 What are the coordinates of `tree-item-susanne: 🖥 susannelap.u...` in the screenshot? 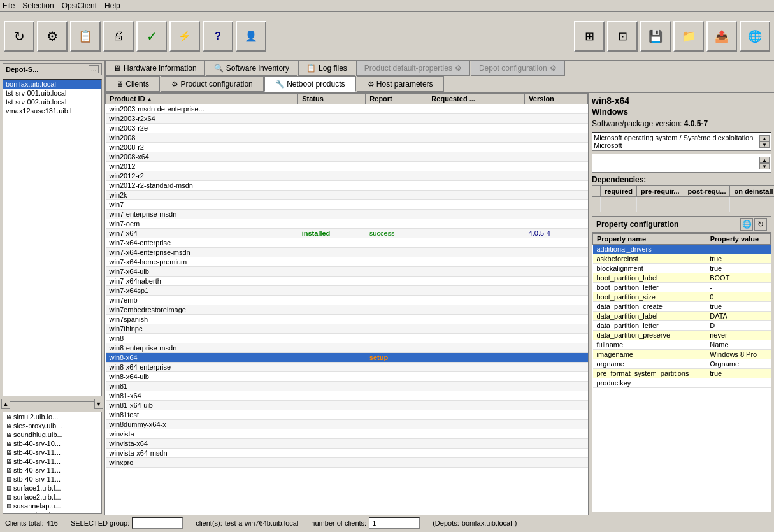 It's located at (52, 506).